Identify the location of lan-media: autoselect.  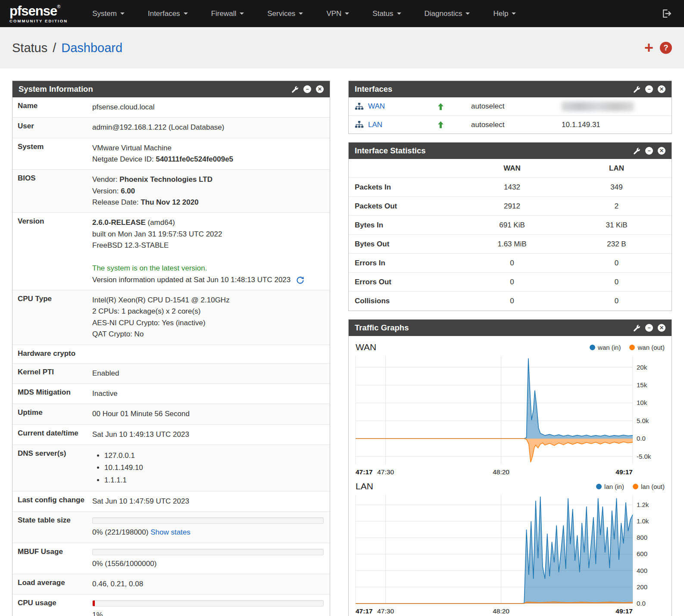
(516, 125).